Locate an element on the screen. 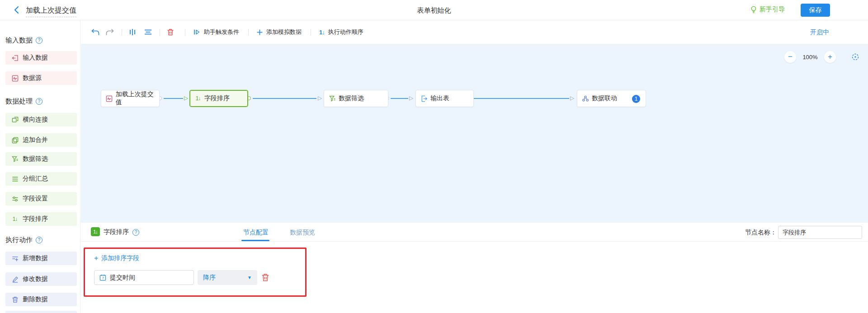  node-data-linkage: 数据联动 1 is located at coordinates (611, 98).